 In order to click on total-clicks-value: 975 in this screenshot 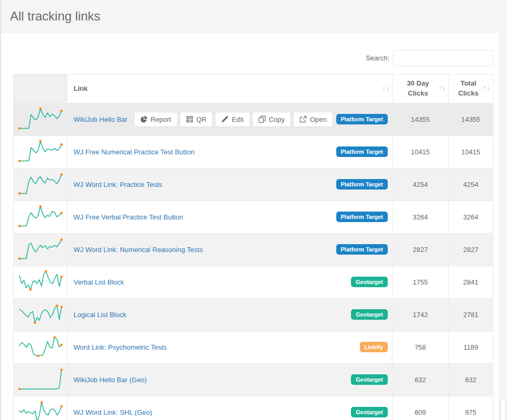, I will do `click(471, 408)`.